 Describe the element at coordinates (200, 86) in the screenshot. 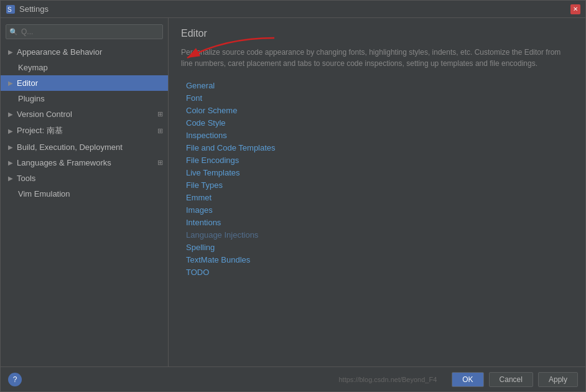

I see `link-general: General` at that location.